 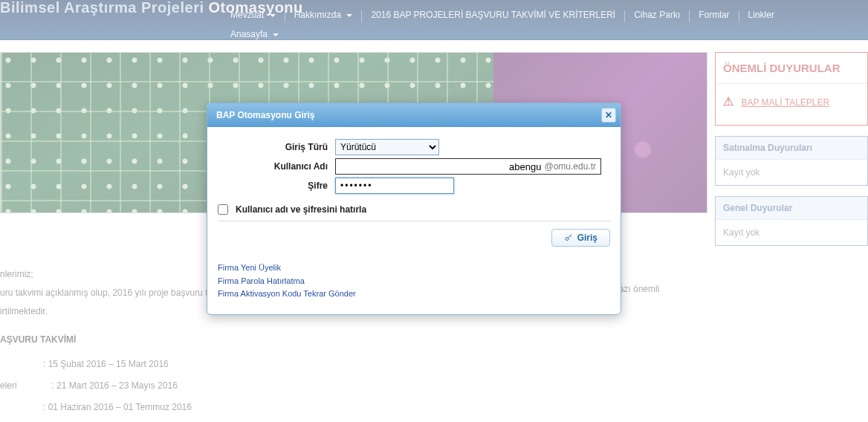 I want to click on nav-item-linkler: Linkler, so click(x=761, y=15).